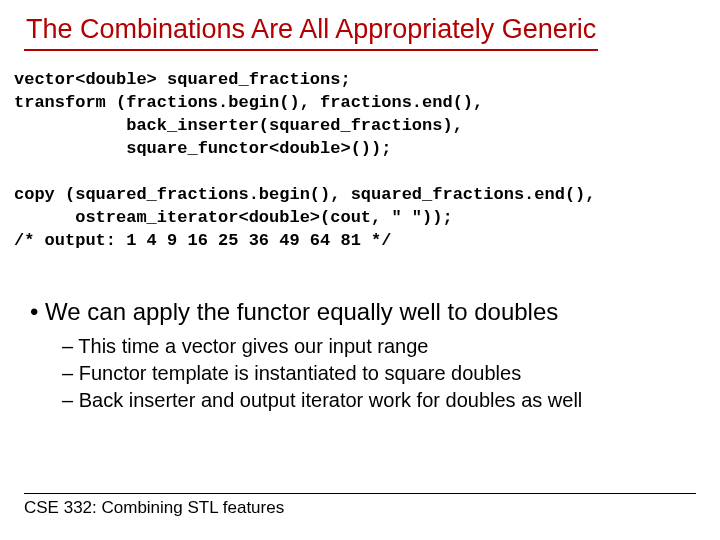 The height and width of the screenshot is (540, 720). I want to click on slide-title: The Combinations Are All Appropriately G…, so click(311, 32).